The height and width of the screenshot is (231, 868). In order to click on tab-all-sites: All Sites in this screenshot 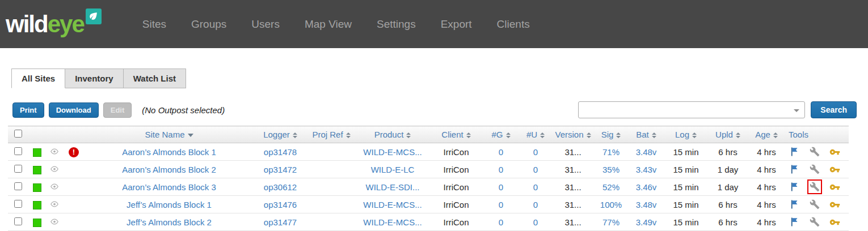, I will do `click(39, 78)`.